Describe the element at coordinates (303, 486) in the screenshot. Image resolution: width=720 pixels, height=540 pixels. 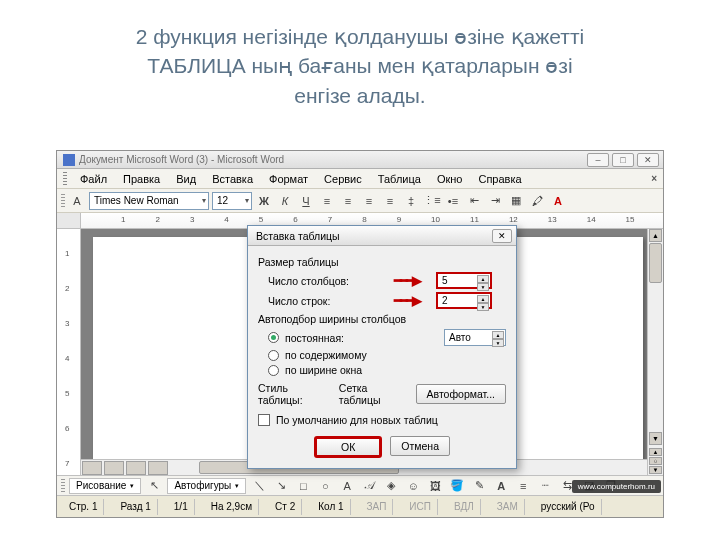
I see `rectangle-tool-icon: □` at that location.